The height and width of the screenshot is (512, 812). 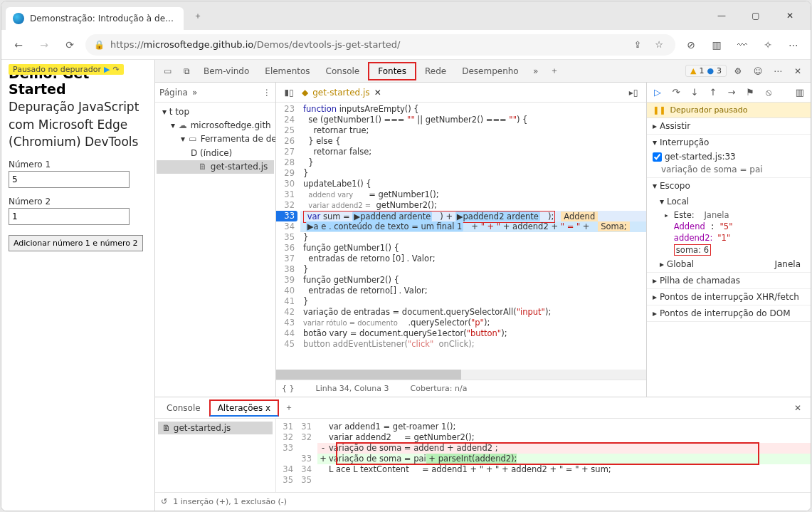 I want to click on scope-this: ▸ Este: Janela, so click(x=729, y=215).